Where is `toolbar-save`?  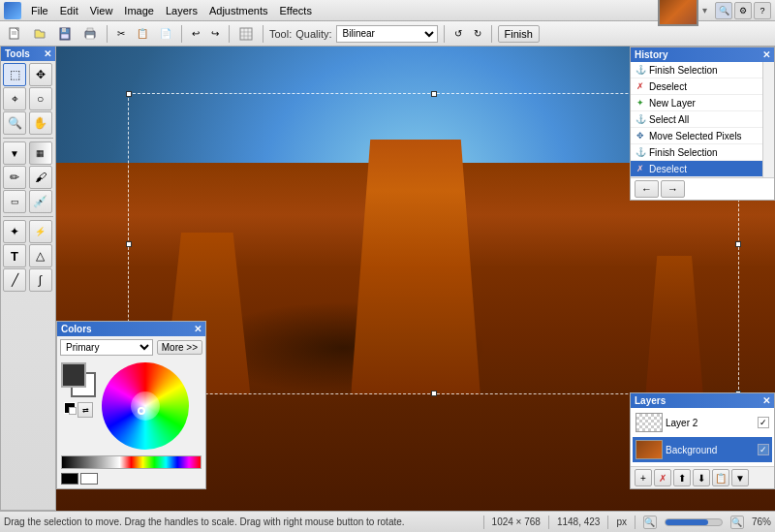
toolbar-save is located at coordinates (65, 34).